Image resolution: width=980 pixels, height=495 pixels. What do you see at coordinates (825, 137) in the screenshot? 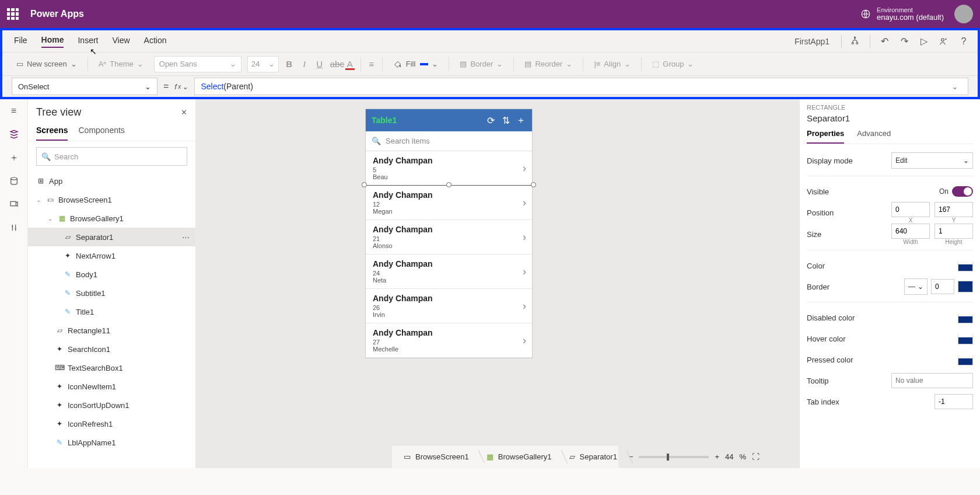
I see `tab-properties: Properties` at bounding box center [825, 137].